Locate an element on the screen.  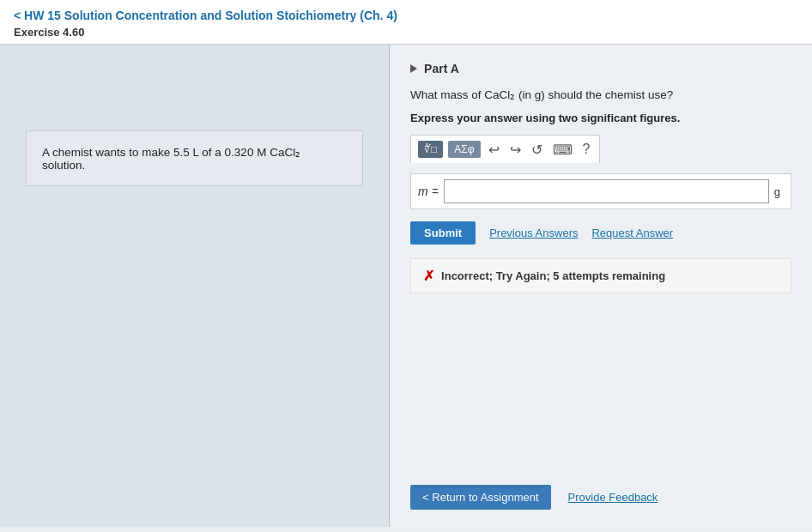
bottom-bar: < Return to Assignment Provide Feedback is located at coordinates (601, 491).